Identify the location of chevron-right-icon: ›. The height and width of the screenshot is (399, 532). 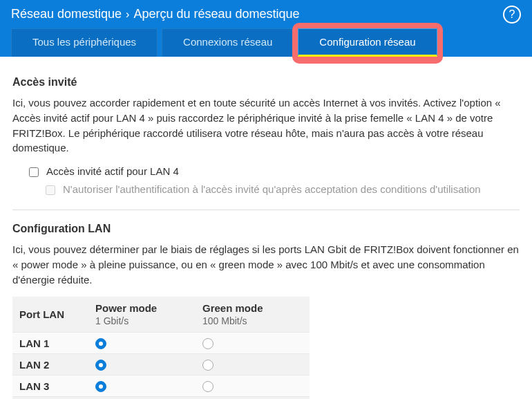
(127, 15).